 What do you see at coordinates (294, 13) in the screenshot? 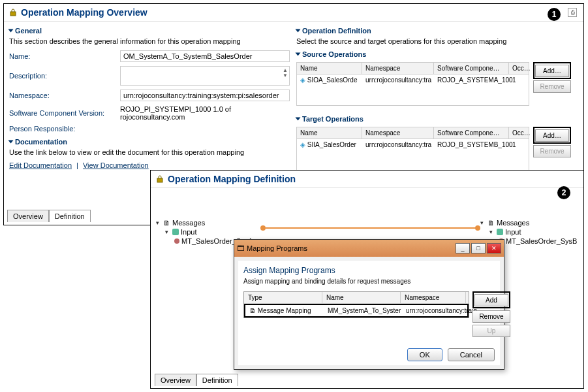
I see `panel1-header: Operation Mapping Overview` at bounding box center [294, 13].